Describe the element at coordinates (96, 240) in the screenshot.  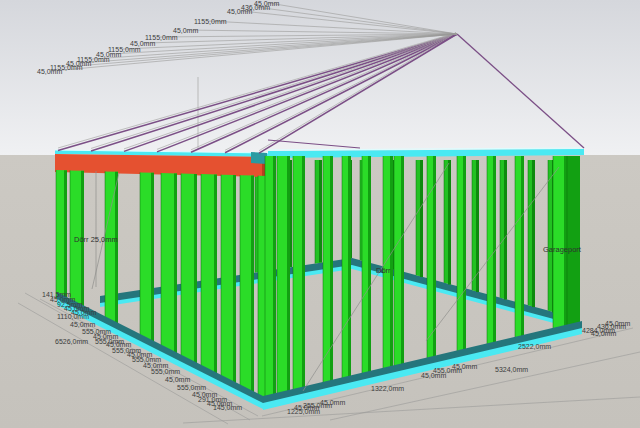
I see `door-left-label: Dörr 25,0mm` at that location.